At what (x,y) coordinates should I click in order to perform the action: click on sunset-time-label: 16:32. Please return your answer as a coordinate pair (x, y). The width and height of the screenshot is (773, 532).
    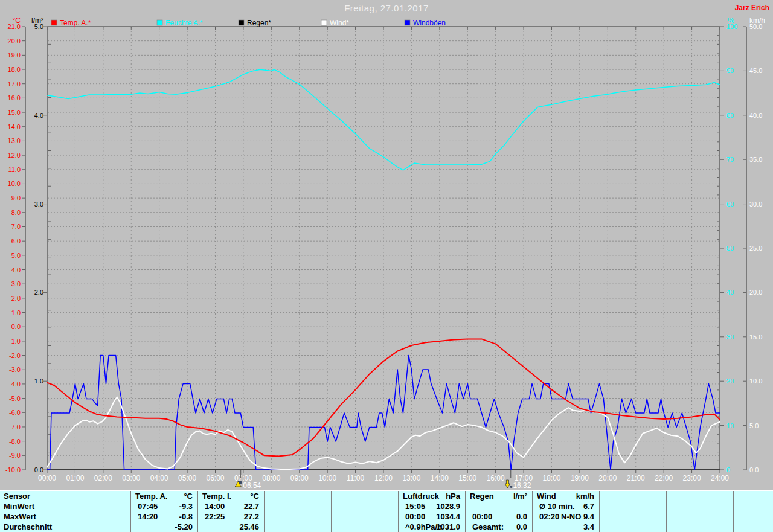
    Looking at the image, I should click on (522, 486).